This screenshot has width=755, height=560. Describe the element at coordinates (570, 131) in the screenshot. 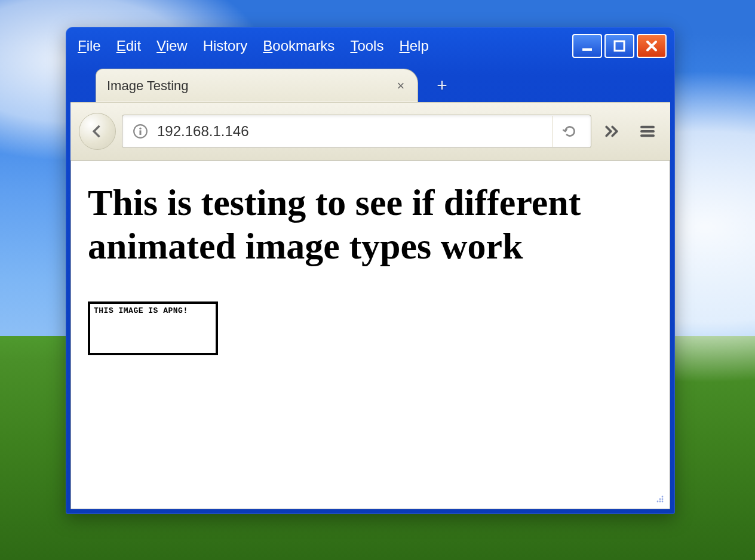

I see `reload-icon` at that location.